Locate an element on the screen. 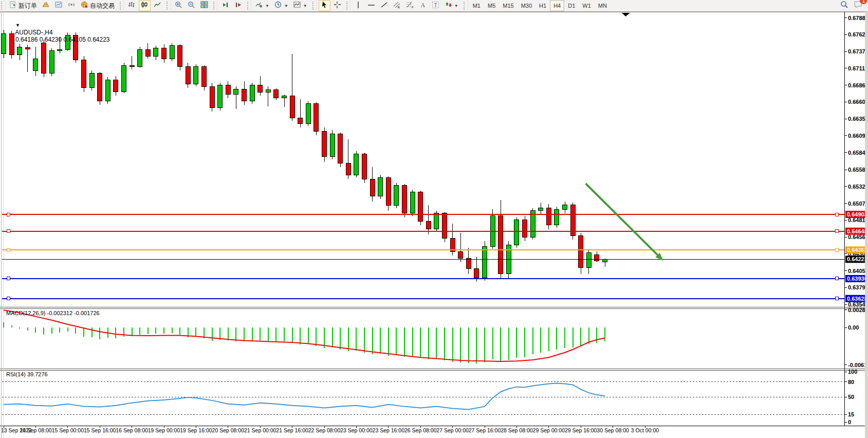  svg-text: 29 Sep 16:00 is located at coordinates (581, 430).